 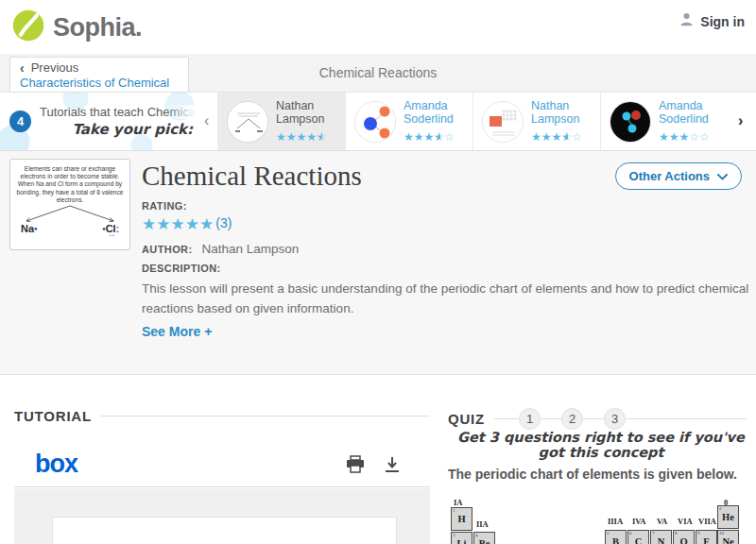 What do you see at coordinates (118, 111) in the screenshot?
I see `carousel-heading: Tutorials that teach Chemical Re` at bounding box center [118, 111].